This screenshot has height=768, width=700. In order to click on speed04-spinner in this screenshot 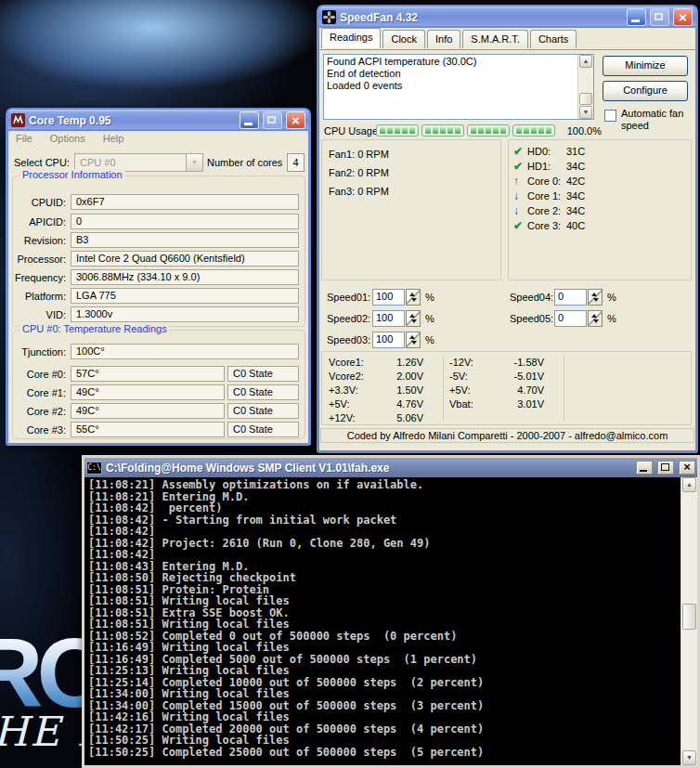, I will do `click(595, 297)`.